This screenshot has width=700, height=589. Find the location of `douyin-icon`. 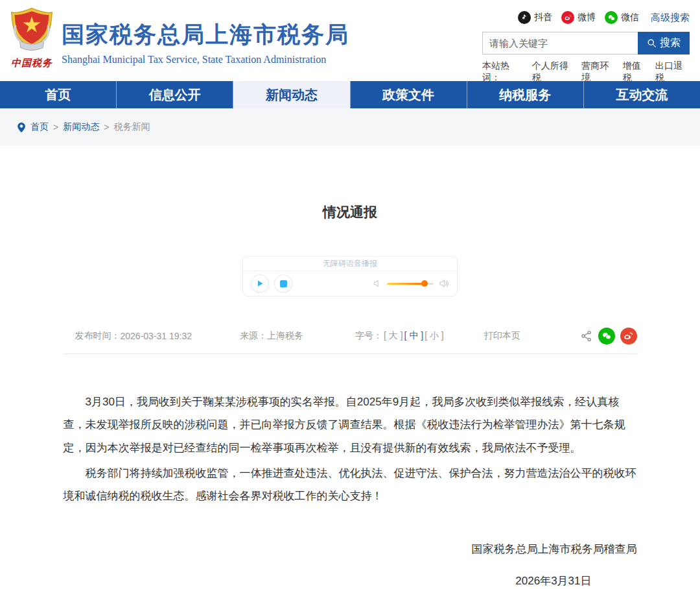

douyin-icon is located at coordinates (524, 18).